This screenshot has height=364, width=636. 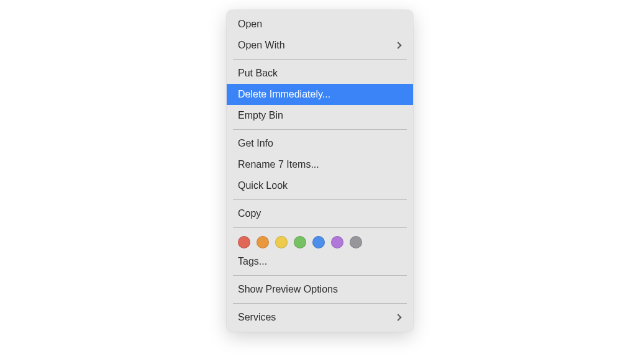 I want to click on tag-red-icon, so click(x=244, y=242).